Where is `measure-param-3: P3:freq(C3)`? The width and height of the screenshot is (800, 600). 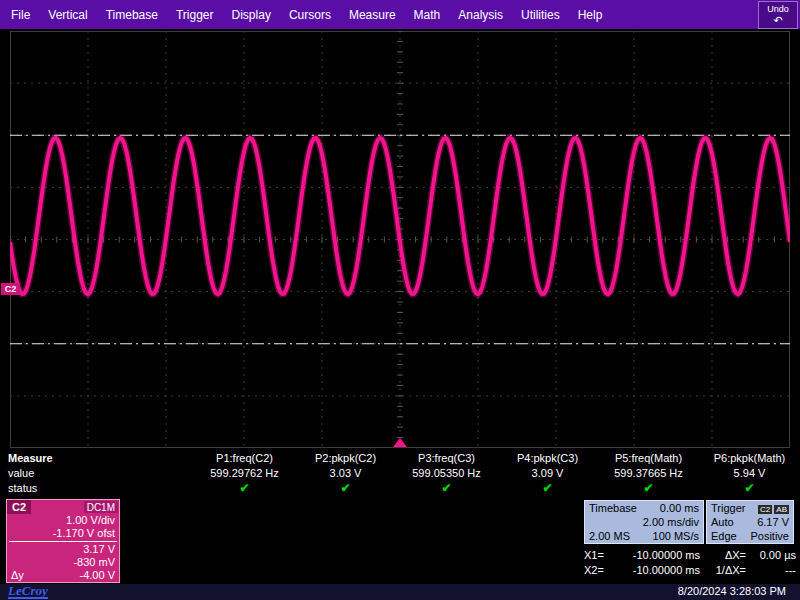
measure-param-3: P3:freq(C3) is located at coordinates (446, 458).